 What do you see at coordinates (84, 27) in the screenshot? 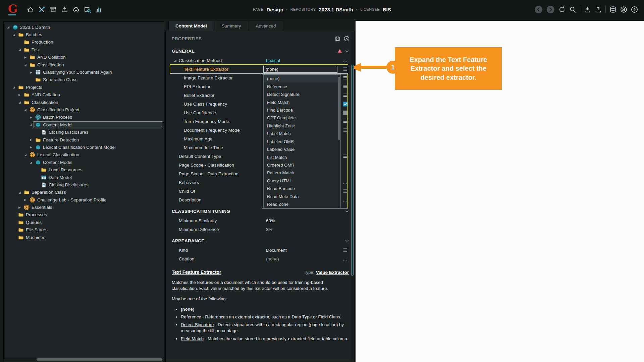
I see `tree-item-2023-1-dsmith: ◢2023.1 DSmith` at bounding box center [84, 27].